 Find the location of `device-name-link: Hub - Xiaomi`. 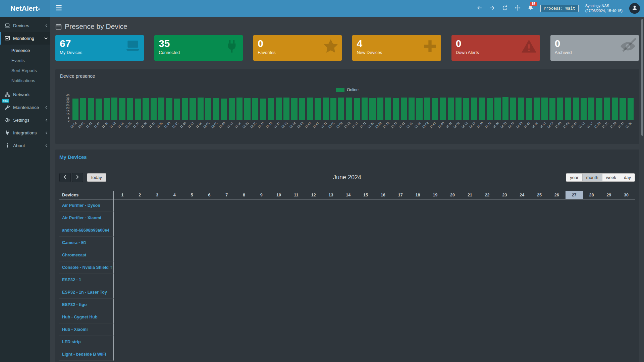

device-name-link: Hub - Xiaomi is located at coordinates (87, 330).